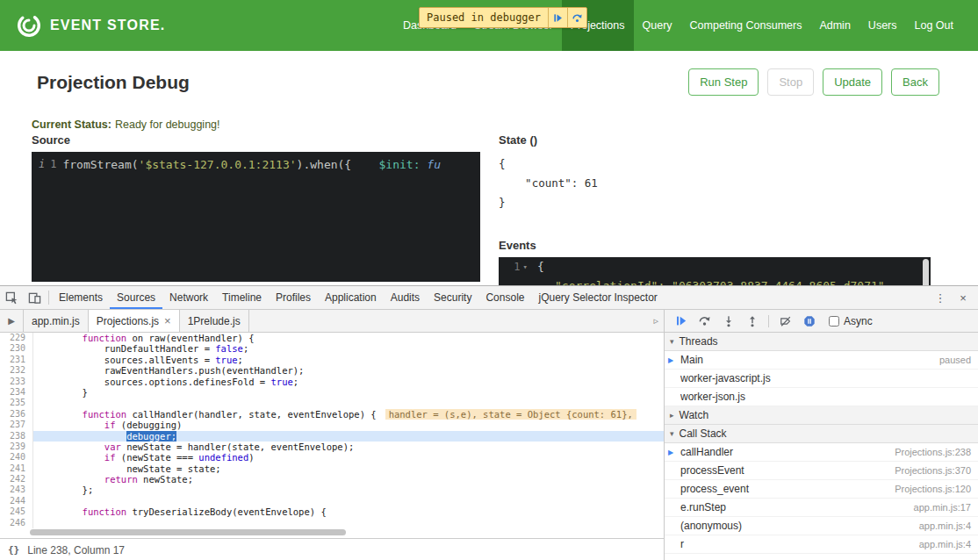  I want to click on tab-timeline: Timeline, so click(242, 298).